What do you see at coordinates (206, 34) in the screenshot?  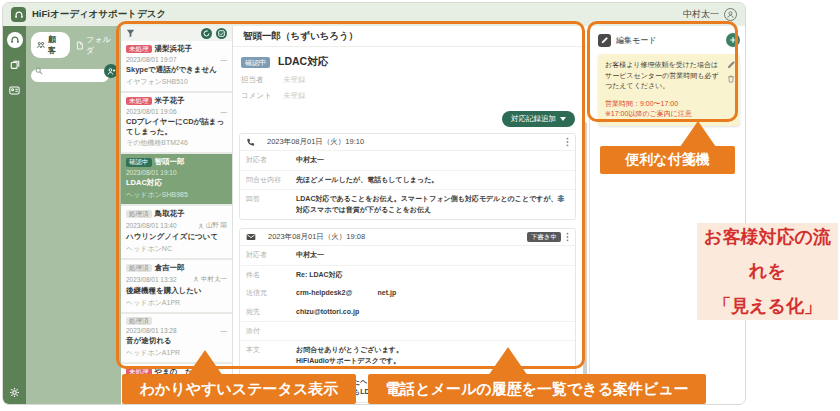 I see `refresh-button` at bounding box center [206, 34].